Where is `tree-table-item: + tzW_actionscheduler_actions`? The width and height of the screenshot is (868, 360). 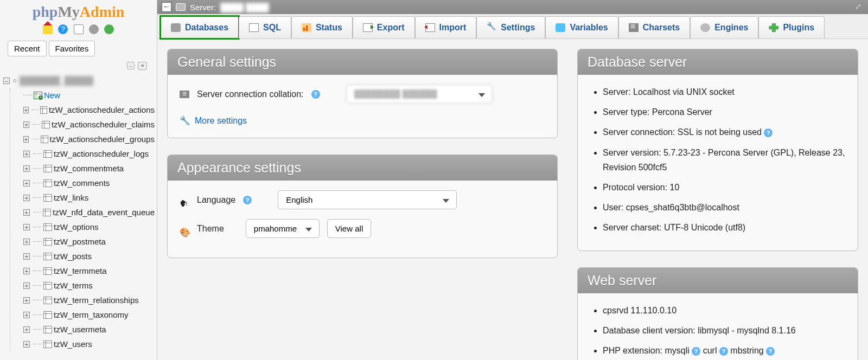
tree-table-item: + tzW_actionscheduler_actions is located at coordinates (89, 110).